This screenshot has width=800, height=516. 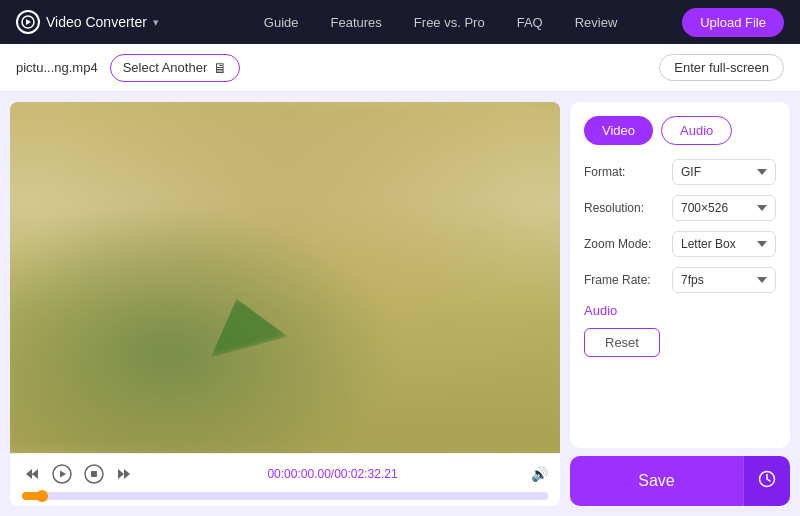 I want to click on upload-file-button: Upload File, so click(x=733, y=22).